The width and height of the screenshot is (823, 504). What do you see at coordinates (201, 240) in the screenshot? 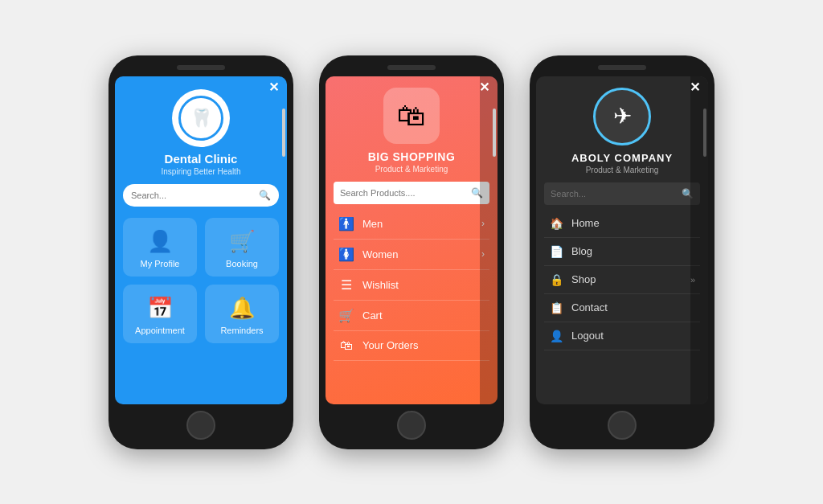
I see `dental-screen: ✕ 🦷 Dental Clinic Inspiring Better Healt…` at bounding box center [201, 240].